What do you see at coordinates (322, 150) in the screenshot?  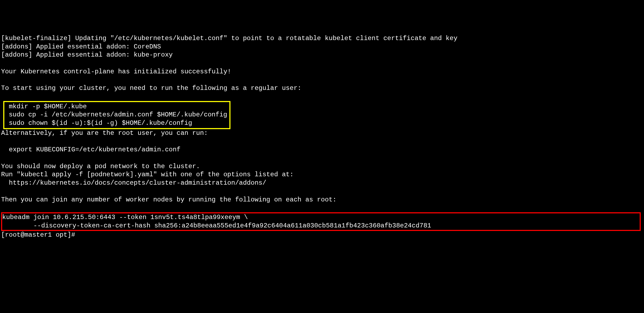 I see `line-export: export KUBECONFIG=/etc/kubernetes/admin.…` at bounding box center [322, 150].